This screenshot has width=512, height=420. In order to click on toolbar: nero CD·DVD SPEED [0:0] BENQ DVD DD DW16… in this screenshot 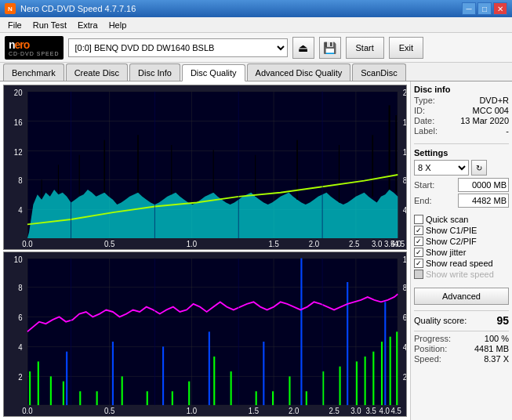, I will do `click(256, 48)`.